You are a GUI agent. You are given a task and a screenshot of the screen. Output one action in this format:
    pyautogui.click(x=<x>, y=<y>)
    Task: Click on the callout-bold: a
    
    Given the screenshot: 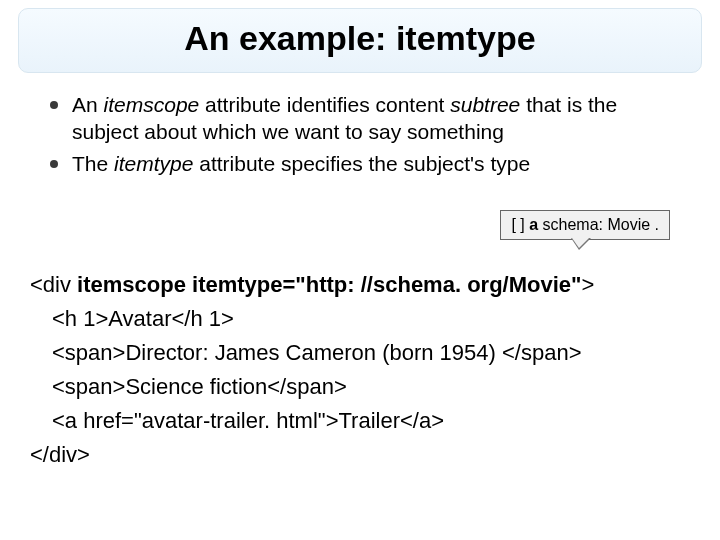 What is the action you would take?
    pyautogui.click(x=534, y=224)
    